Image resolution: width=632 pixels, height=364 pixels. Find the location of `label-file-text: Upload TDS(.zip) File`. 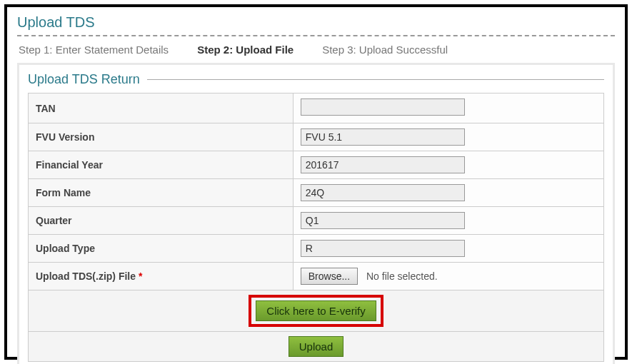

label-file-text: Upload TDS(.zip) File is located at coordinates (87, 276).